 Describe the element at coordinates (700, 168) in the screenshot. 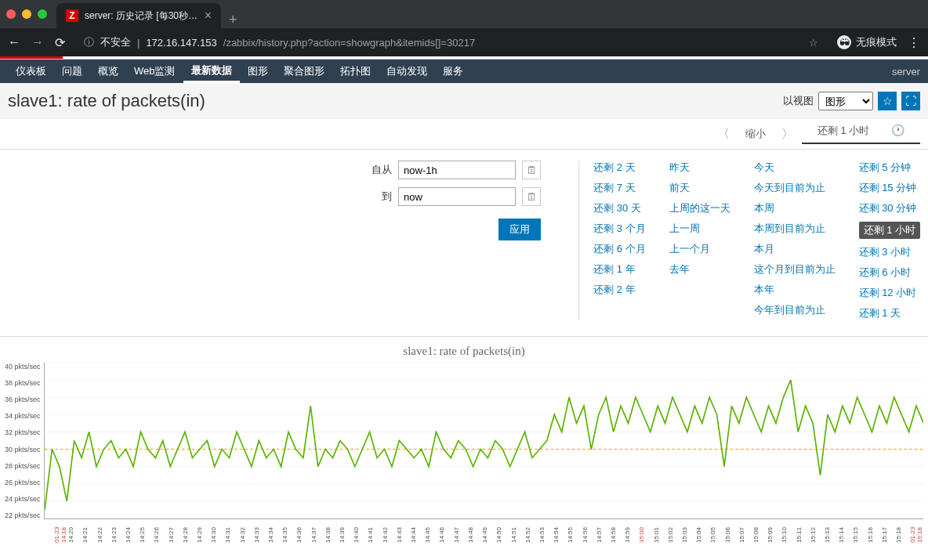

I see `preset-link: 昨天` at that location.